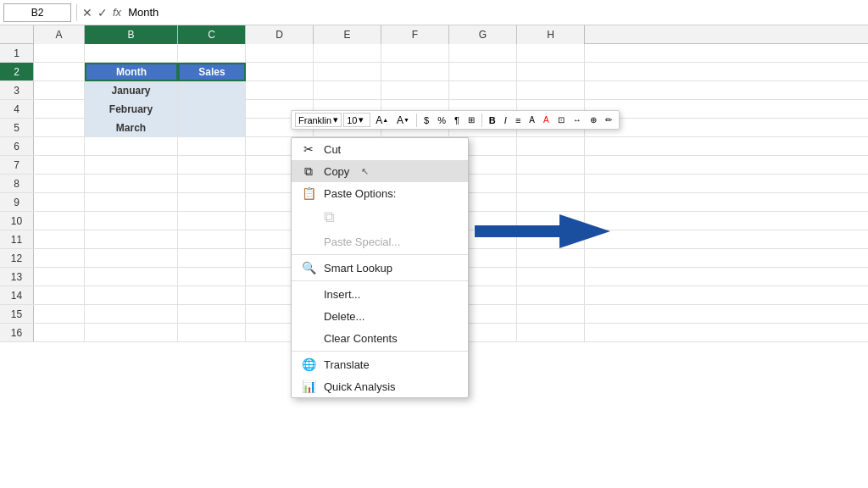 This screenshot has height=488, width=868. Describe the element at coordinates (380, 338) in the screenshot. I see `context-menu-clear-contents: Clear Contents` at that location.